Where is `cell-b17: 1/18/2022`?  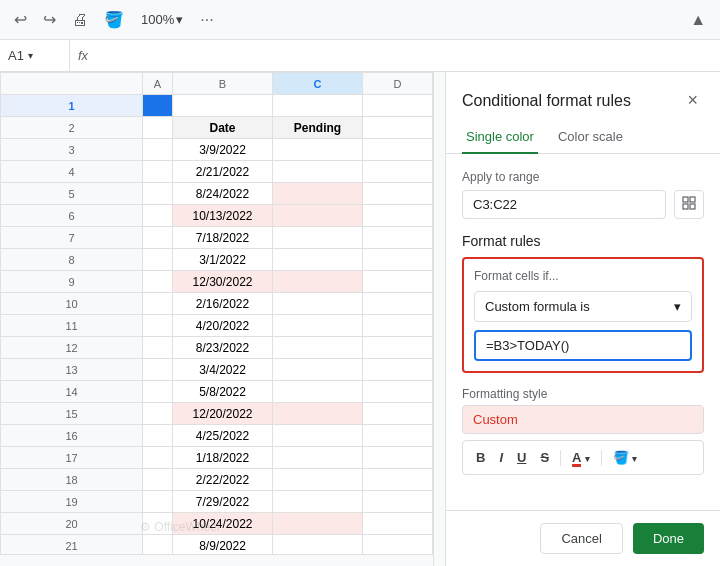 cell-b17: 1/18/2022 is located at coordinates (223, 458).